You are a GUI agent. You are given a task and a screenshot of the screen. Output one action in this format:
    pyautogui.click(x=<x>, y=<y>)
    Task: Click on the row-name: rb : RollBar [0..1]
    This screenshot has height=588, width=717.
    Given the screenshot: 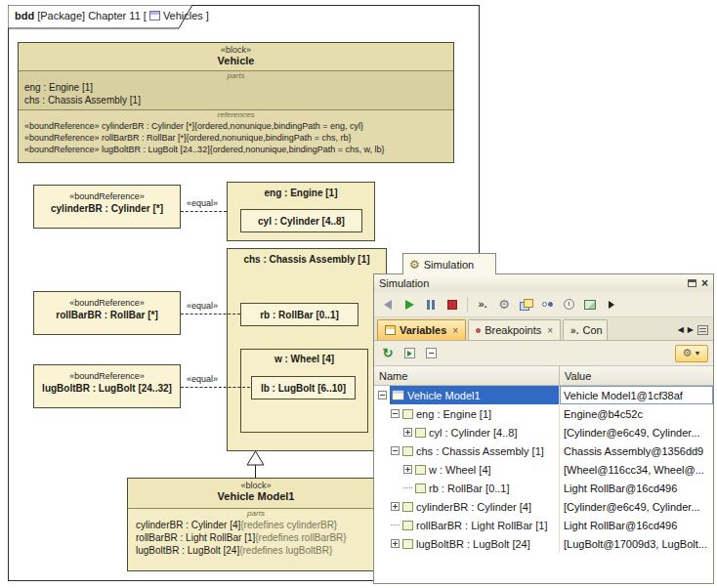 What is the action you would take?
    pyautogui.click(x=469, y=488)
    